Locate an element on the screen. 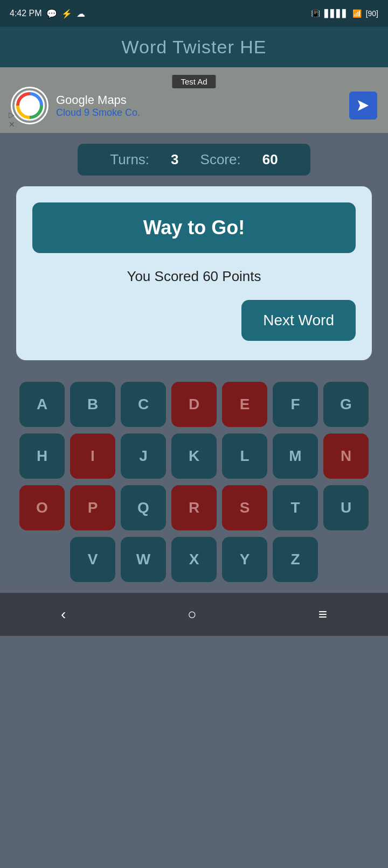 Image resolution: width=388 pixels, height=868 pixels. score-bar: Turns: 3 Score: 60 is located at coordinates (194, 159).